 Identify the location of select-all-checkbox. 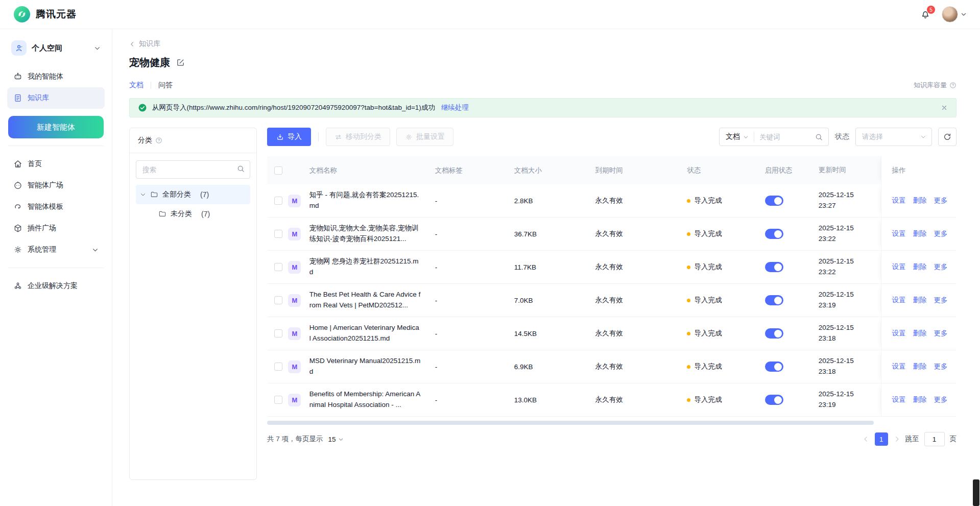
(278, 171).